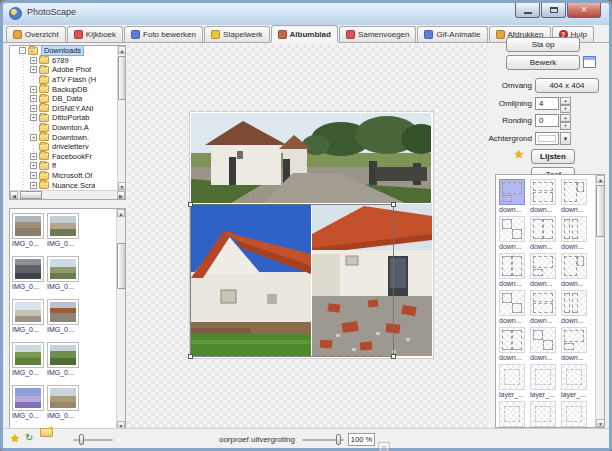 The image size is (612, 451). Describe the element at coordinates (292, 280) in the screenshot. I see `selection-rectangle` at that location.